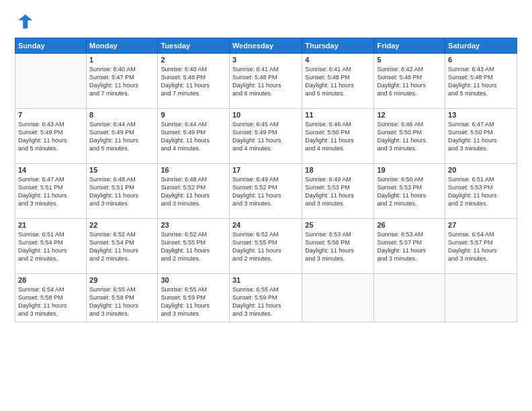  Describe the element at coordinates (122, 136) in the screenshot. I see `calendar-cell: 8Sunrise: 6:44 AM Sunset: 5:49 PM Daylig…` at that location.